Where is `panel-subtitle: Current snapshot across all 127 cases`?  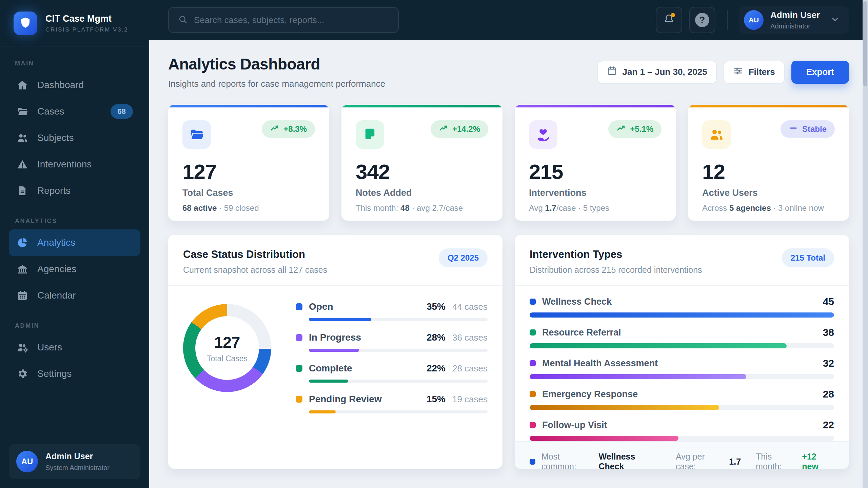
panel-subtitle: Current snapshot across all 127 cases is located at coordinates (255, 270).